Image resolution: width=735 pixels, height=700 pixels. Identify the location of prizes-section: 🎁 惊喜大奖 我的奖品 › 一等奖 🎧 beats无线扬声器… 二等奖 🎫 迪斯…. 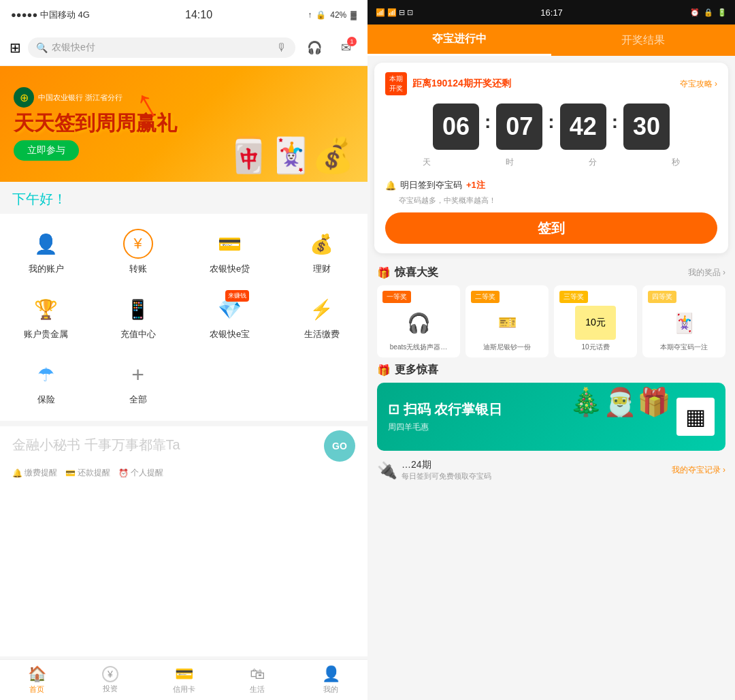
(551, 311).